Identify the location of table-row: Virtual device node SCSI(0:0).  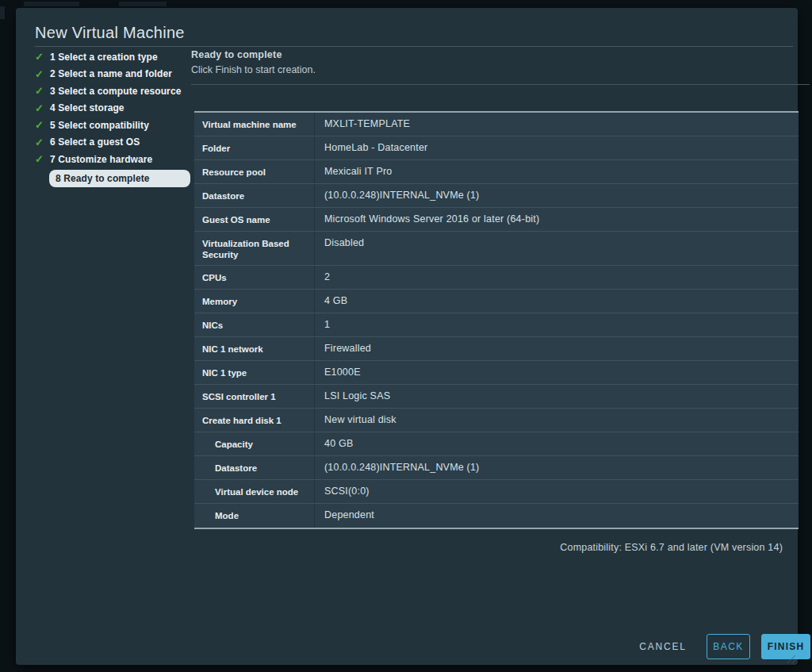
(496, 492).